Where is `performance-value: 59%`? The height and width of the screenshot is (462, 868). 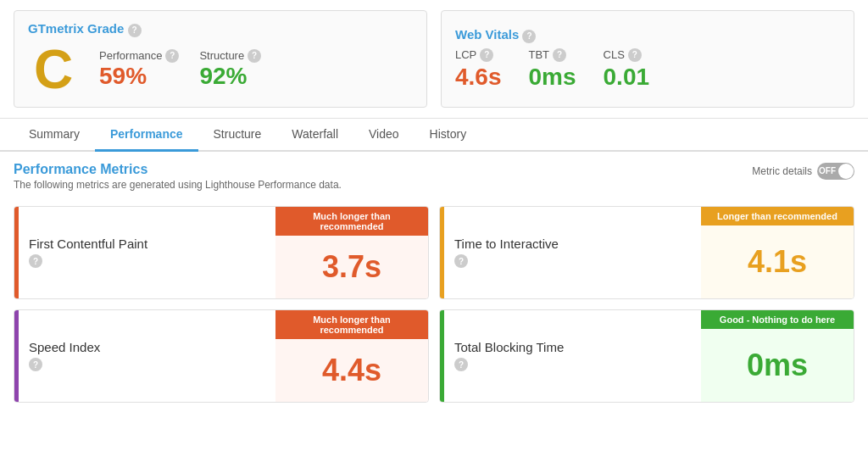 performance-value: 59% is located at coordinates (139, 76).